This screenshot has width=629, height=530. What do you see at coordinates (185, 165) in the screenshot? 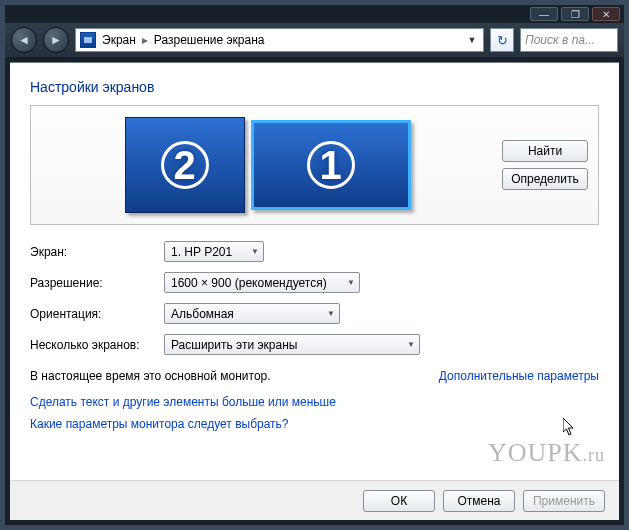
I see `monitor-number: 2` at bounding box center [185, 165].